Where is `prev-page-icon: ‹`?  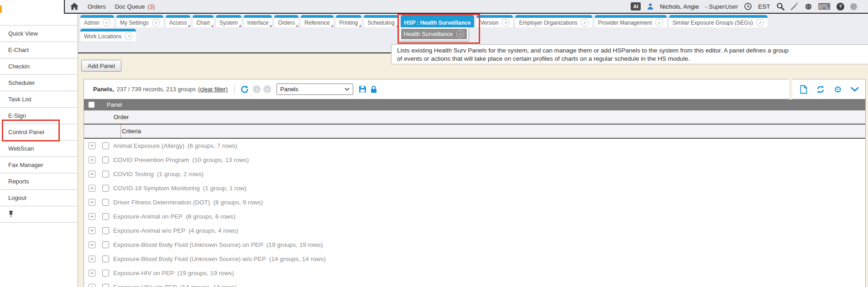
prev-page-icon: ‹ is located at coordinates (256, 89).